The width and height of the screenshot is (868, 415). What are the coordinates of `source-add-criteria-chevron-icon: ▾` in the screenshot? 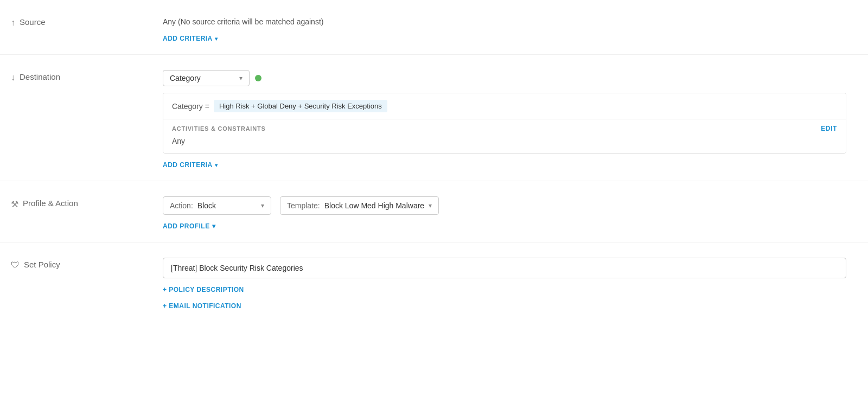 It's located at (216, 39).